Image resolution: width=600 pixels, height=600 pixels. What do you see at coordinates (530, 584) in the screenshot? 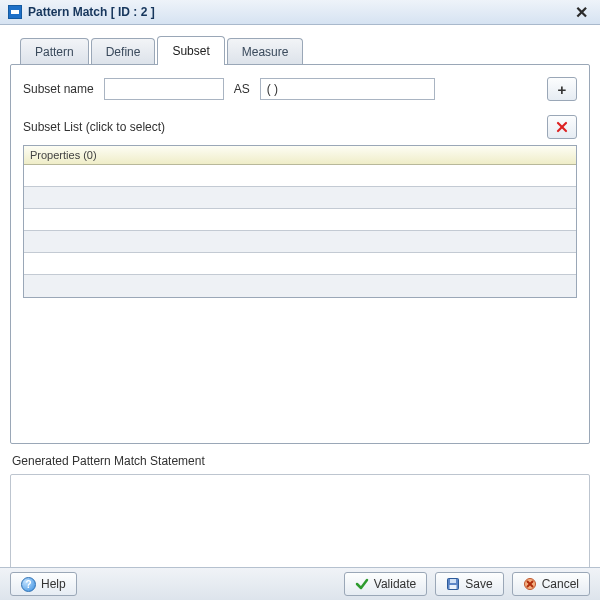
I see `cancel-icon` at bounding box center [530, 584].